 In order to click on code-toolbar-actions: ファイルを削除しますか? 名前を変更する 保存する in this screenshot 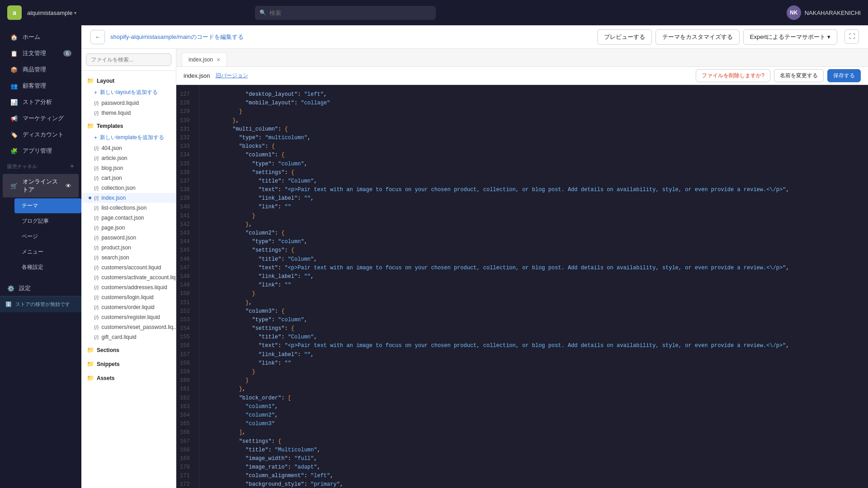, I will do `click(778, 76)`.